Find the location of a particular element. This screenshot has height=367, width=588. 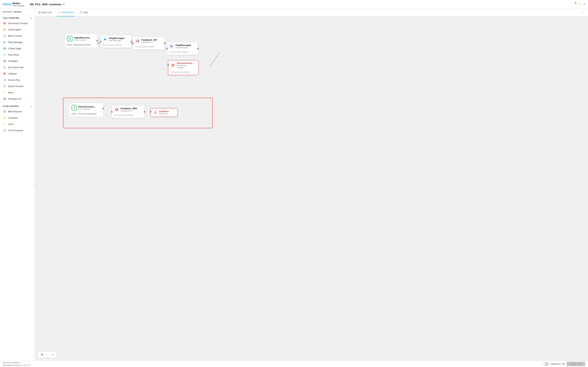

get-queue-info-icon: 🔍 is located at coordinates (5, 67).